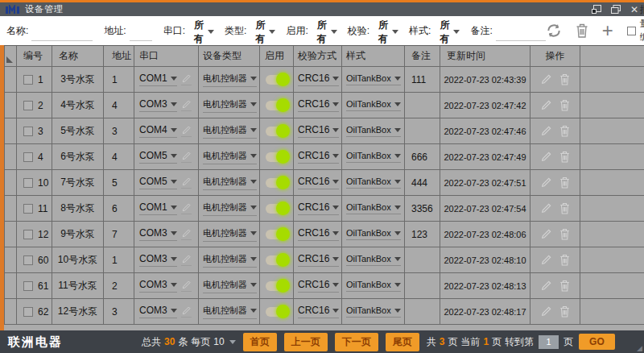 This screenshot has width=644, height=353. Describe the element at coordinates (158, 131) in the screenshot. I see `com-port-select: COM4` at that location.